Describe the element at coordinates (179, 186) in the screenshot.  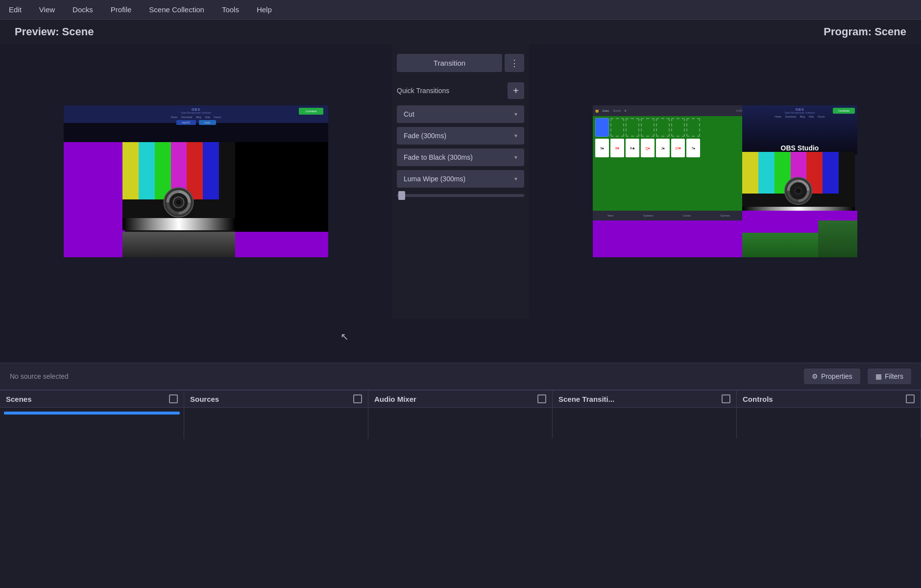
I see `color-bars-container` at that location.